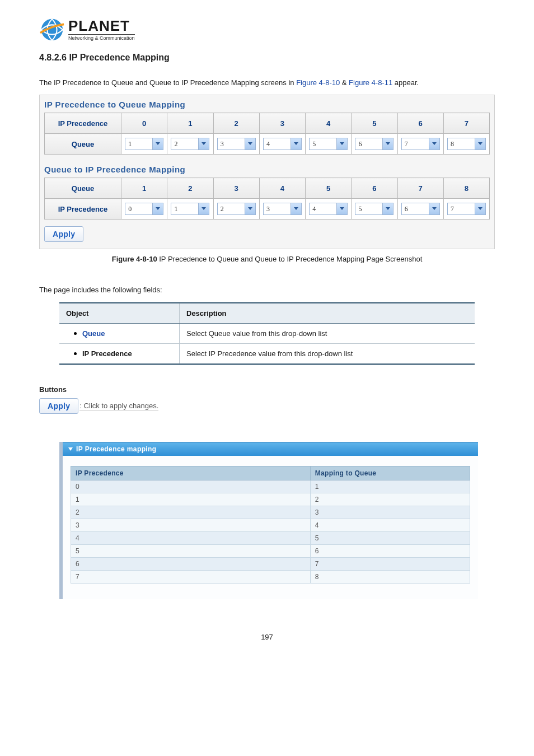  I want to click on table-row: 12, so click(271, 500).